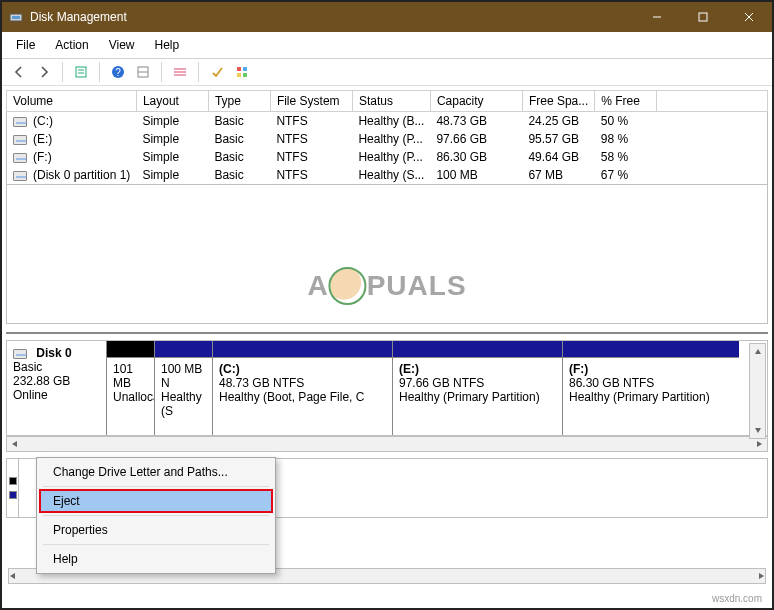 This screenshot has height=610, width=774. I want to click on ctx-eject: Eject, so click(156, 501).